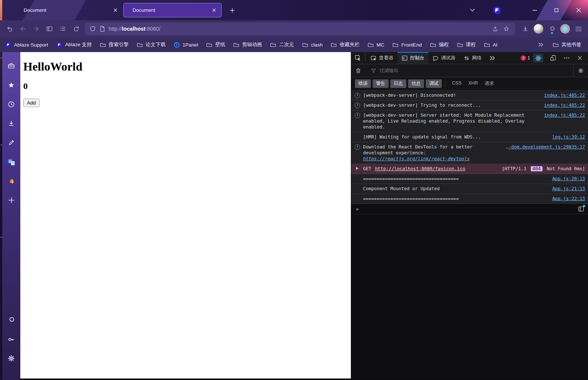 The image size is (588, 380). What do you see at coordinates (358, 58) in the screenshot?
I see `pick-element-icon` at bounding box center [358, 58].